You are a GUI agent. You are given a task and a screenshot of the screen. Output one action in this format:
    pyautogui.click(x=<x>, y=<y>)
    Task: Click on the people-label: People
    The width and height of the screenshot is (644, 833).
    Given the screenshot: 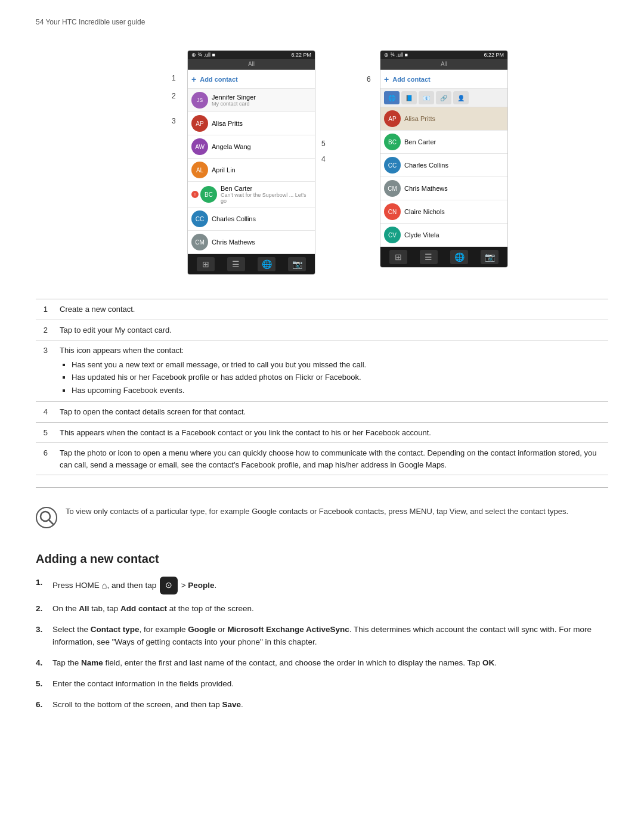 What is the action you would take?
    pyautogui.click(x=201, y=586)
    